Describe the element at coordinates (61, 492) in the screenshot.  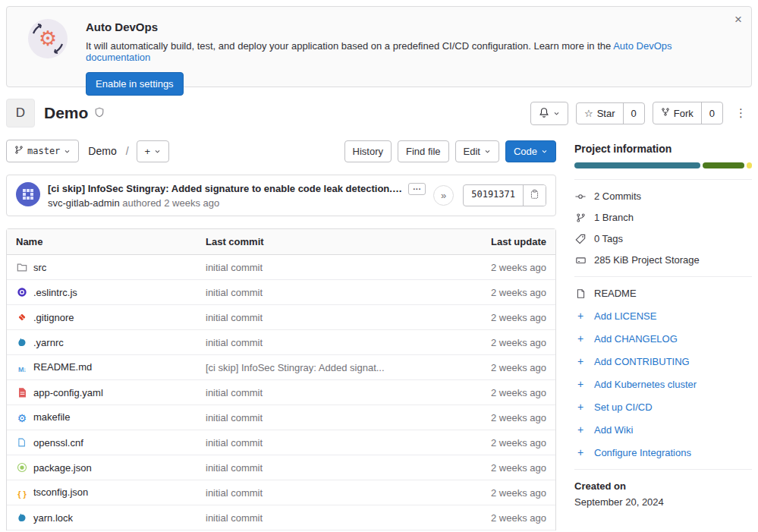
I see `file-link: tsconfig.json` at that location.